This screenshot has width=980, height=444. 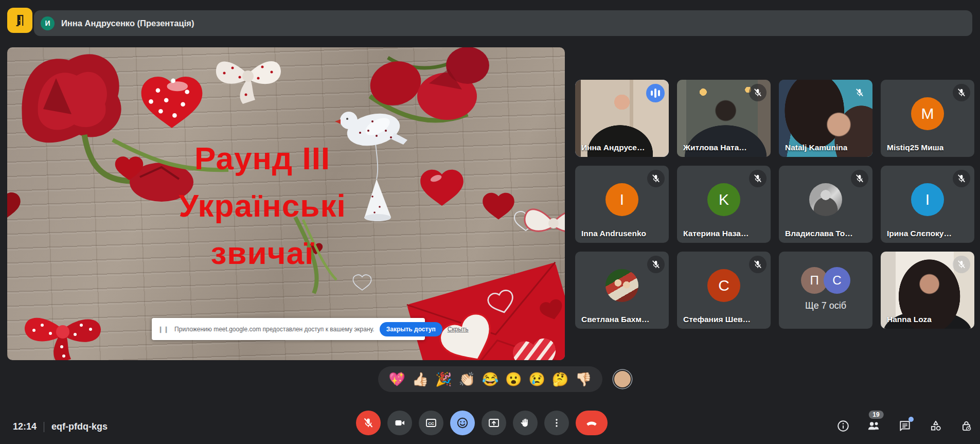 What do you see at coordinates (490, 379) in the screenshot?
I see `reactions-bar: 💖 👍🏻 🎉 👏🏻 😂 😮 😢 🤔 👎🏻` at bounding box center [490, 379].